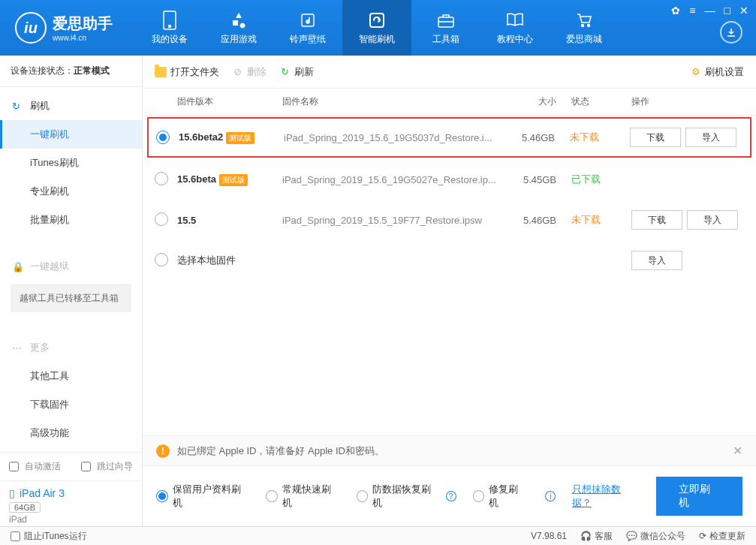  What do you see at coordinates (530, 221) in the screenshot?
I see `firmware-size: 5.46GB` at bounding box center [530, 221].